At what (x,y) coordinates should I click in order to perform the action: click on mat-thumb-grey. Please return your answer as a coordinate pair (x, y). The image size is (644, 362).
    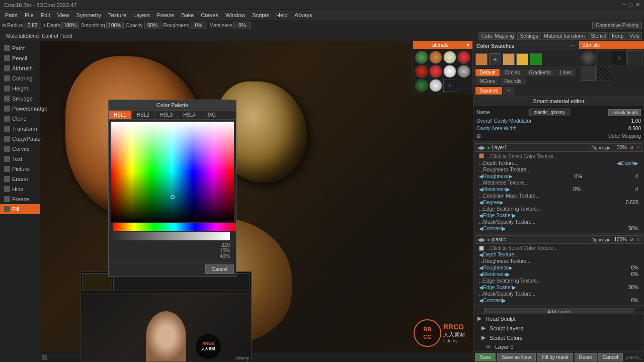
    Looking at the image, I should click on (464, 71).